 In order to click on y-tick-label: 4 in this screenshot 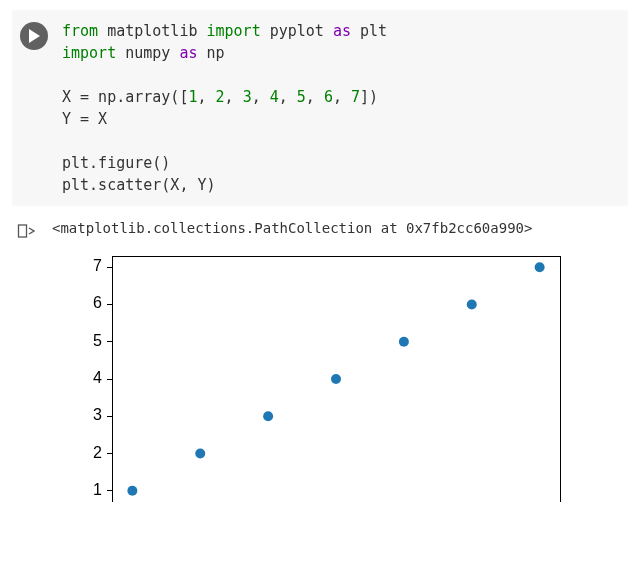, I will do `click(98, 378)`.